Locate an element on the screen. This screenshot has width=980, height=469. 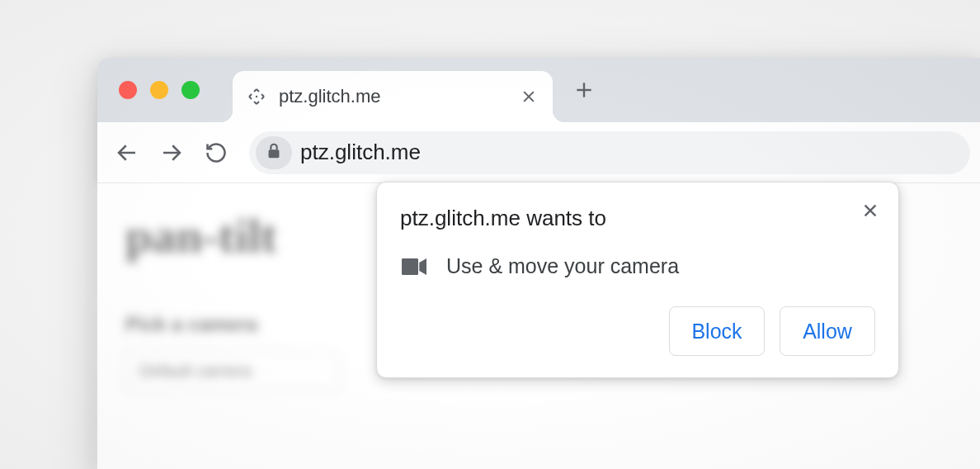
address-bar: ptz.glitch.me is located at coordinates (610, 153).